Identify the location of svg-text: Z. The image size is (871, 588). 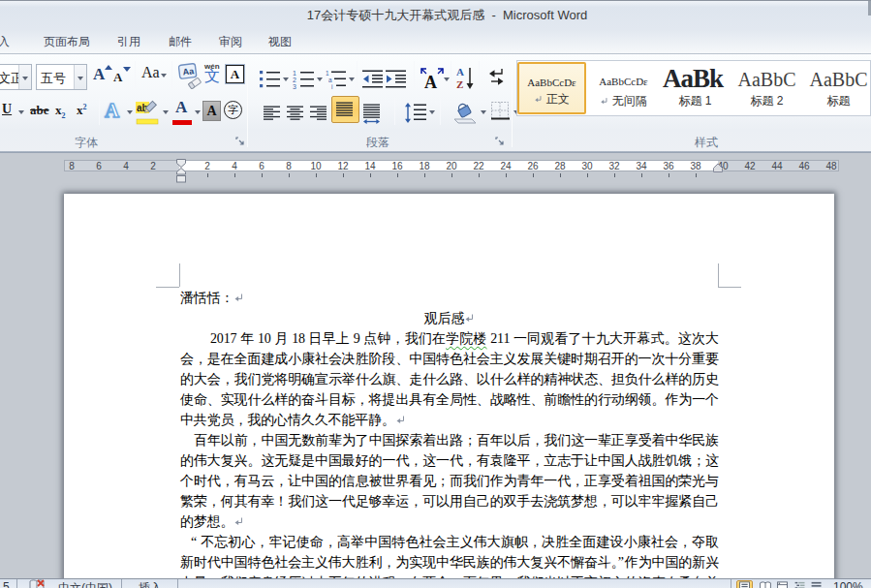
(459, 84).